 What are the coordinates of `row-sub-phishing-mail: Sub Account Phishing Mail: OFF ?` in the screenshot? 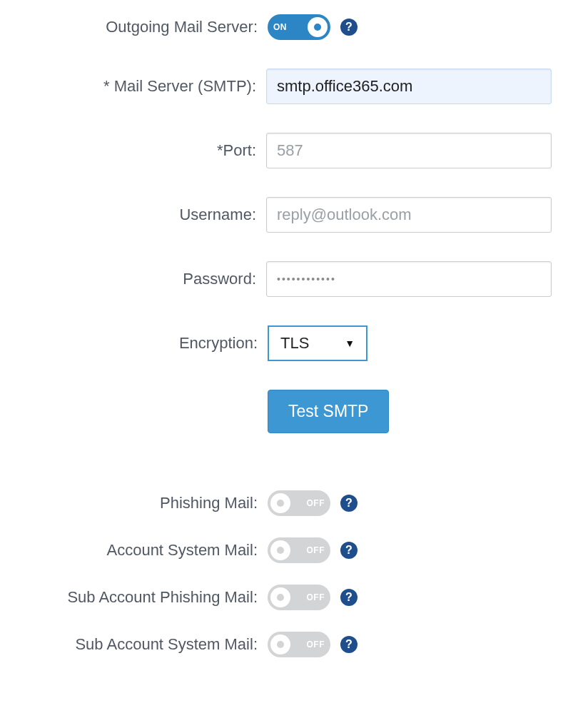 It's located at (287, 597).